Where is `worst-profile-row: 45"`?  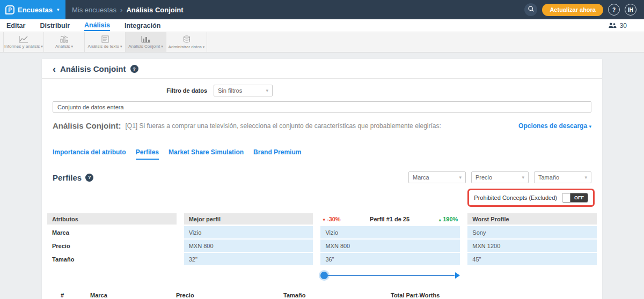 worst-profile-row: 45" is located at coordinates (532, 259).